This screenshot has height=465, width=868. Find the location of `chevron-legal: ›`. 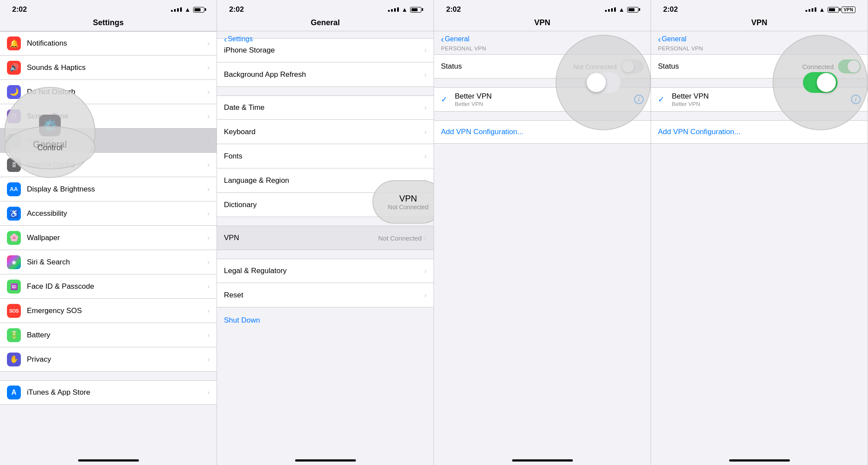

chevron-legal: › is located at coordinates (425, 271).